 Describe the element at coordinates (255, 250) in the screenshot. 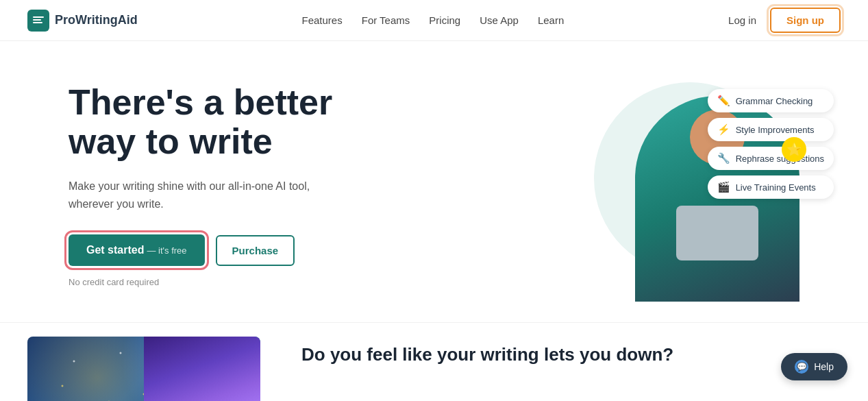

I see `hero-buttons: Get started— it's free Purchase` at that location.